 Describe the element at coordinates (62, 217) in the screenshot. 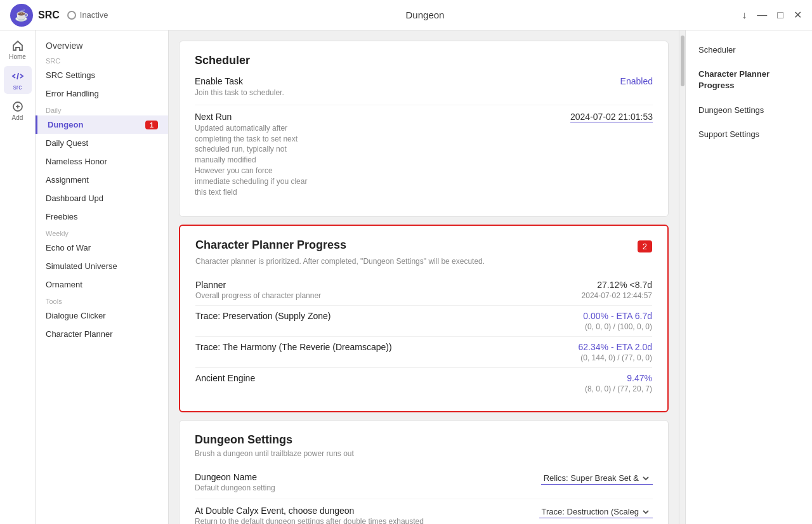

I see `sidebar-label-freebies: Freebies` at that location.